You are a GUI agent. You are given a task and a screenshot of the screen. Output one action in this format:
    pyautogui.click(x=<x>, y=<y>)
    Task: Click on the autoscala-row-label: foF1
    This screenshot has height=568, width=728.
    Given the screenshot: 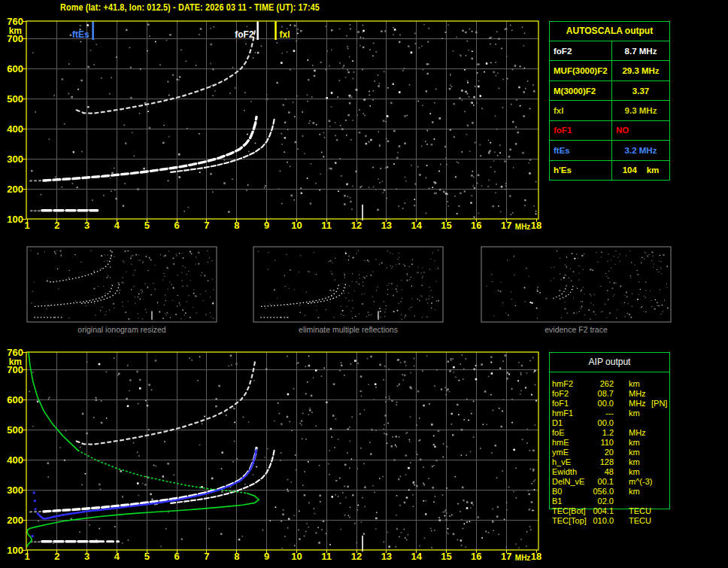 What is the action you would take?
    pyautogui.click(x=581, y=131)
    